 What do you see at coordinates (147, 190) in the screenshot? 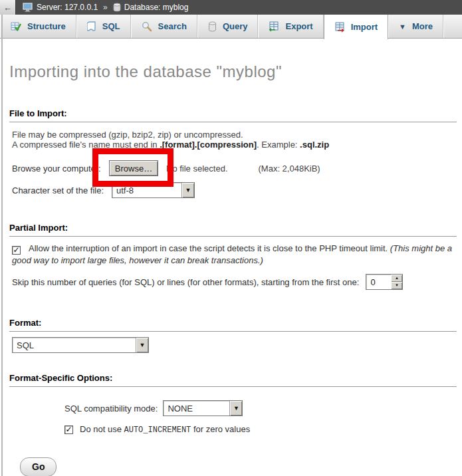
I see `charset-select-value: utf-8` at bounding box center [147, 190].